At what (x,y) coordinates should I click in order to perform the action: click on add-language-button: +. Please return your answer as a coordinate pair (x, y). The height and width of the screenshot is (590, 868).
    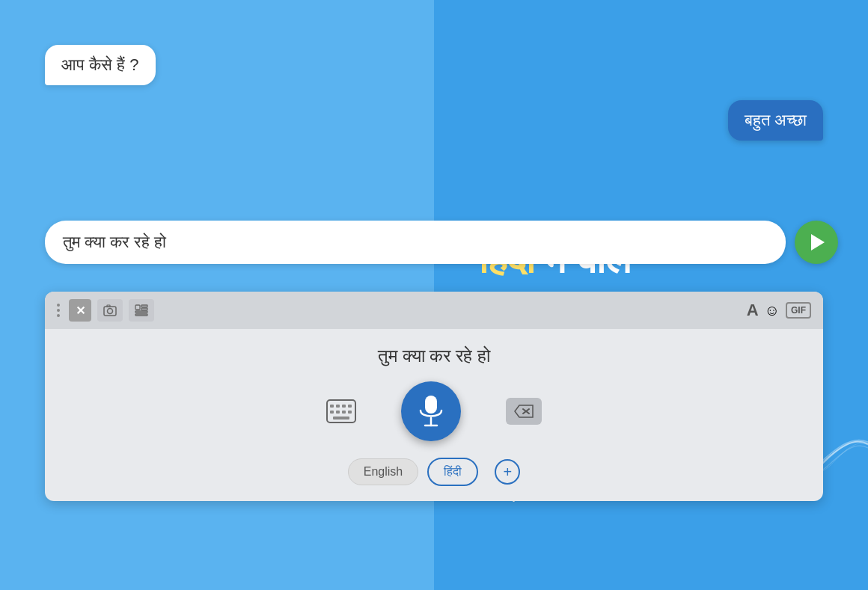
    Looking at the image, I should click on (507, 472).